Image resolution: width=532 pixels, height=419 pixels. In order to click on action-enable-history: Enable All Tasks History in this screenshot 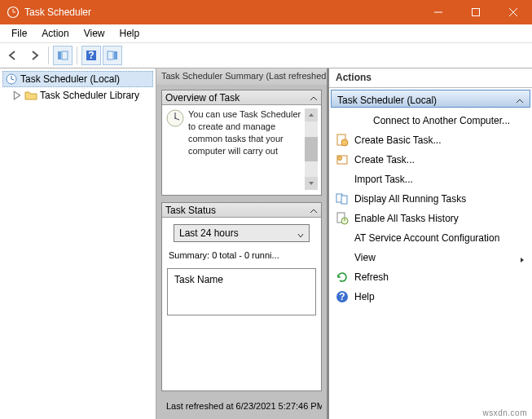, I will do `click(430, 218)`.